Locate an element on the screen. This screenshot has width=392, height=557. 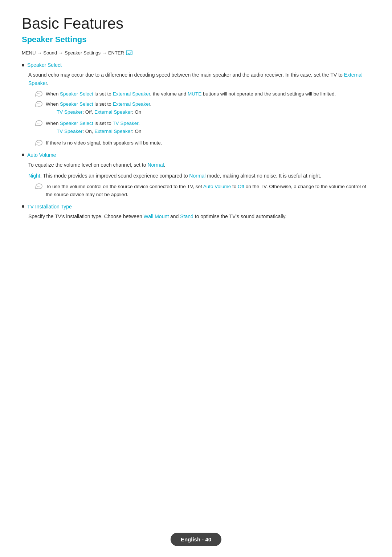
speaker-select-intro: A sound echo may occur due to a differen… is located at coordinates (199, 79).